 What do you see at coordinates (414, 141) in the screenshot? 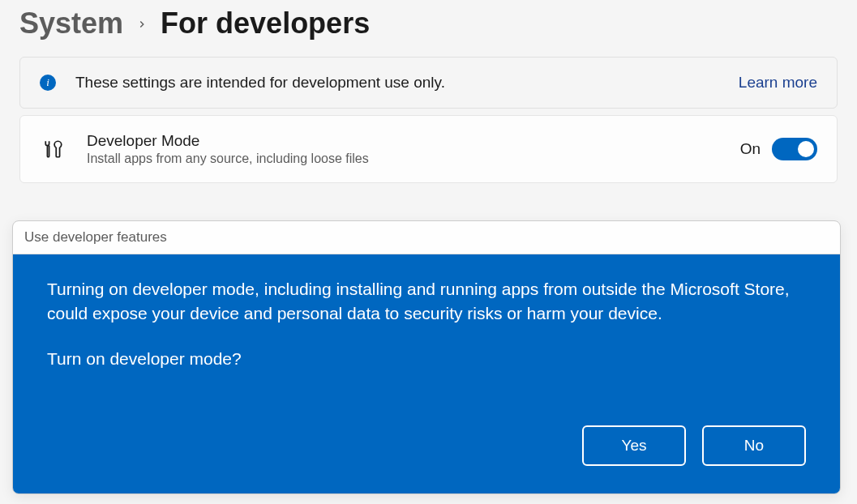
I see `developer-mode-title: Developer Mode` at bounding box center [414, 141].